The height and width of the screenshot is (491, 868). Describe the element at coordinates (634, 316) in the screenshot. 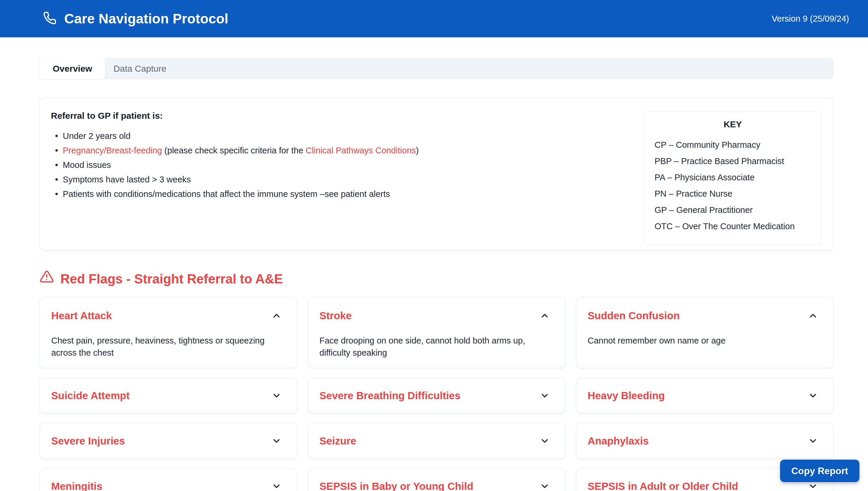

I see `card-title: Sudden Confusion` at that location.